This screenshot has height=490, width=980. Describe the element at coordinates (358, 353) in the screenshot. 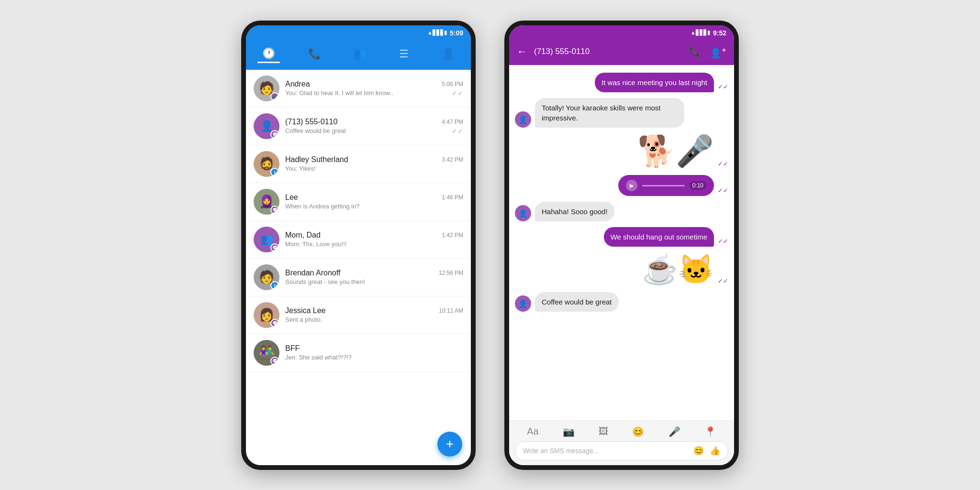

I see `contact-item: 👫 💬 BFF Jen: She said what?!?!?` at that location.